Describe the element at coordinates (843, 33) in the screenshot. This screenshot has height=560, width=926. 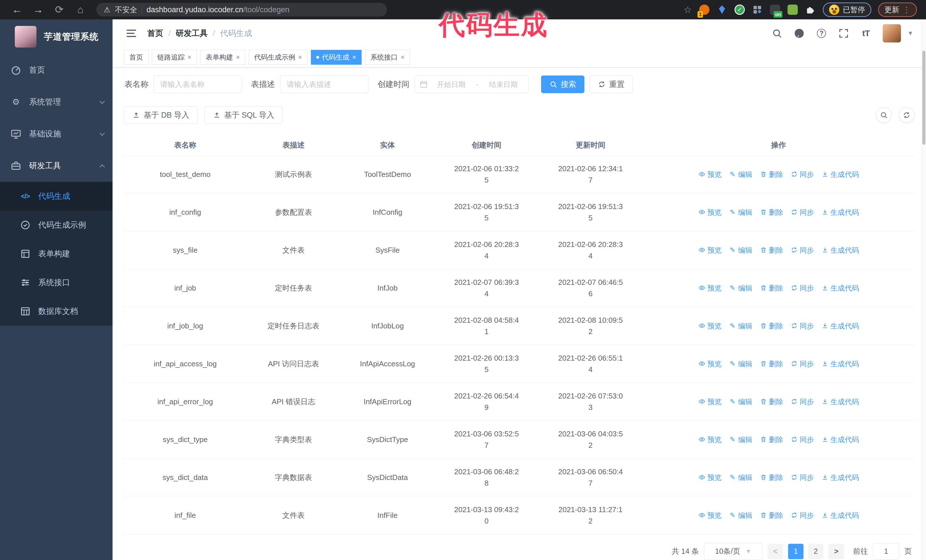
I see `fullscreen-icon` at that location.